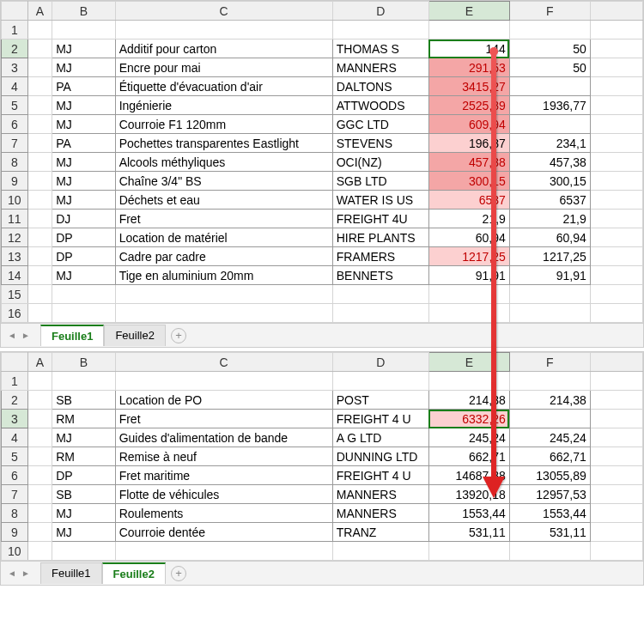  Describe the element at coordinates (380, 125) in the screenshot. I see `cell: GGC LTD` at that location.